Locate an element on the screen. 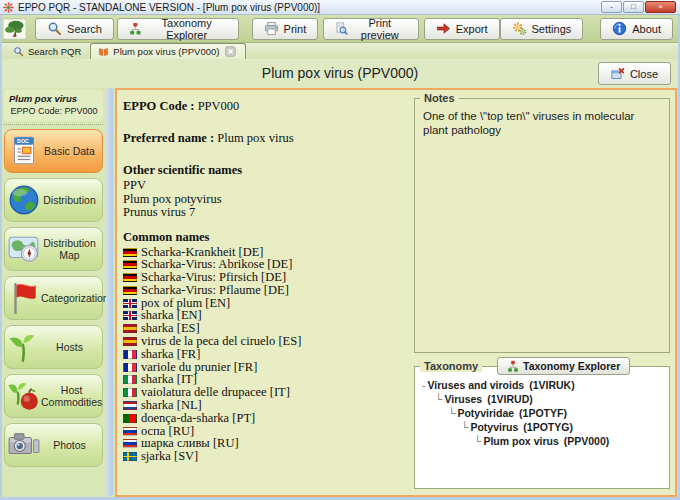 This screenshot has width=680, height=500. about-button-label: About is located at coordinates (646, 29).